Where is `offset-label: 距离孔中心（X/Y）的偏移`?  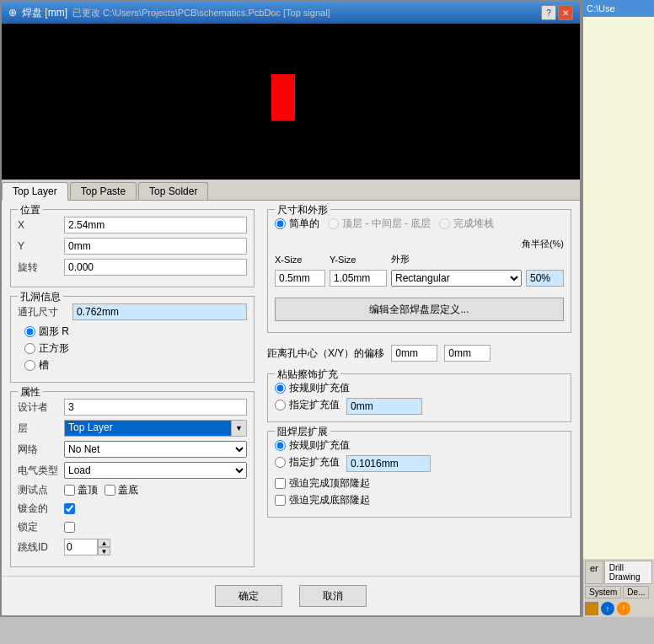 offset-label: 距离孔中心（X/Y）的偏移 is located at coordinates (325, 354).